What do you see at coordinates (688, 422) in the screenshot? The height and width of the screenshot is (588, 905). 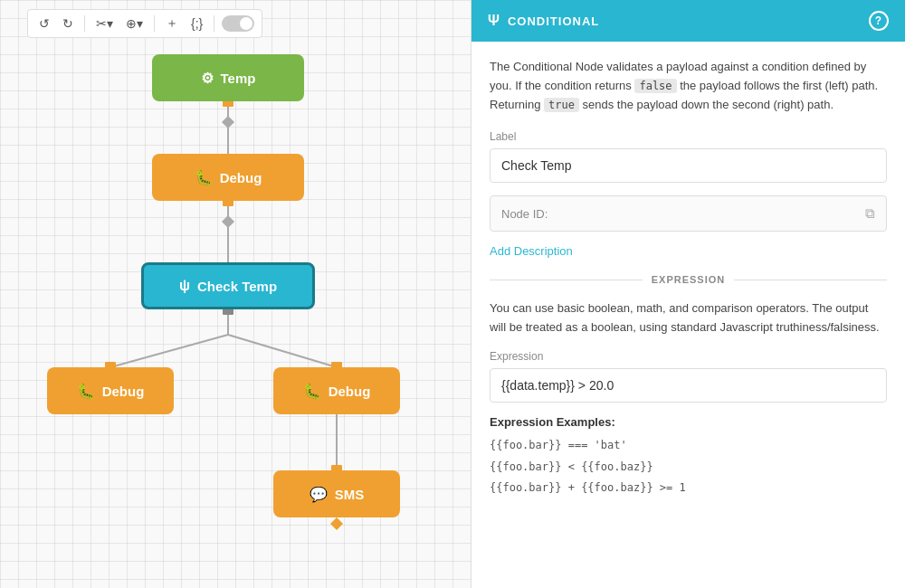 I see `examples-title: Expression Examples:` at bounding box center [688, 422].